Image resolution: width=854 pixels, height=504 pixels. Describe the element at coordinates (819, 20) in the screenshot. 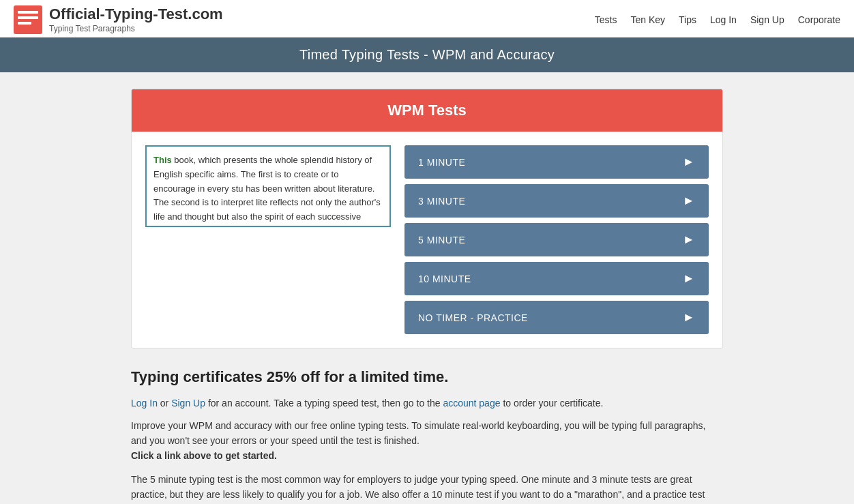

I see `nav-corporate: Corporate` at that location.